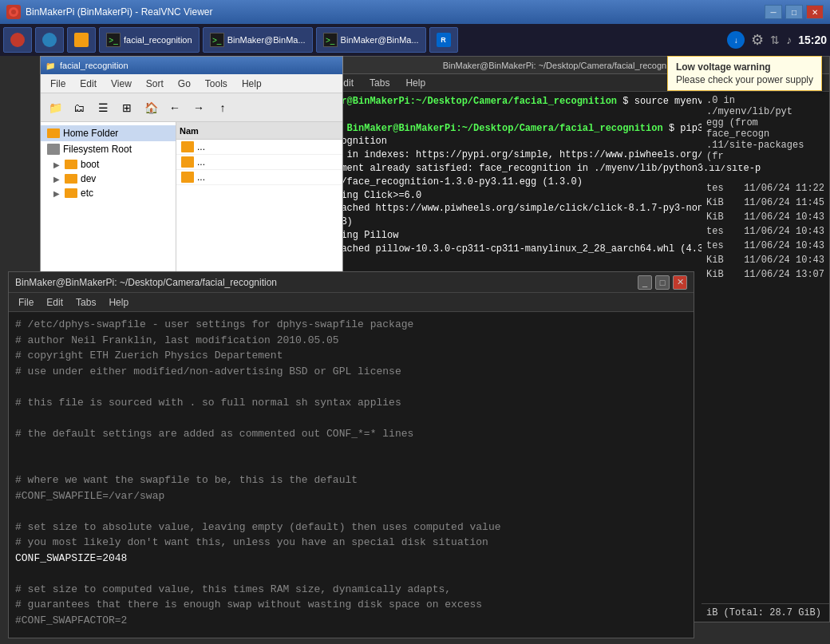 This screenshot has height=644, width=830. Describe the element at coordinates (55, 108) in the screenshot. I see `new-folder-button: 📁` at that location.